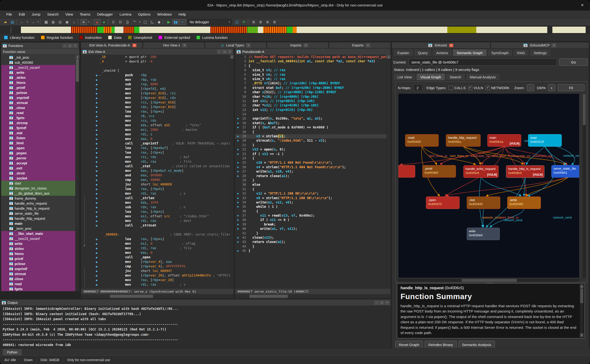 The width and height of the screenshot is (590, 364). What do you see at coordinates (311, 83) in the screenshot?
I see `pseudocode-line: 7 _BYTE v7[1024]; // [rsp+20h] [rbp-6B0h…` at bounding box center [311, 83].